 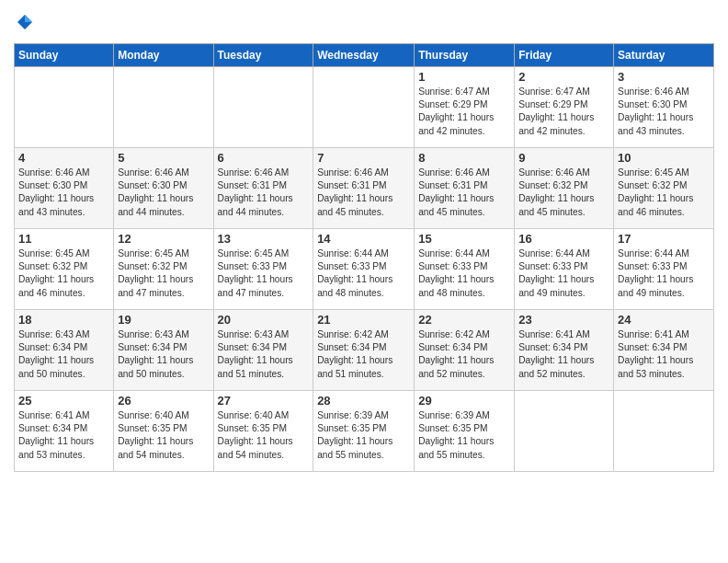 I want to click on calendar-cell: 10Sunrise: 6:45 AM Sunset: 6:32 PM Dayli…, so click(x=664, y=188).